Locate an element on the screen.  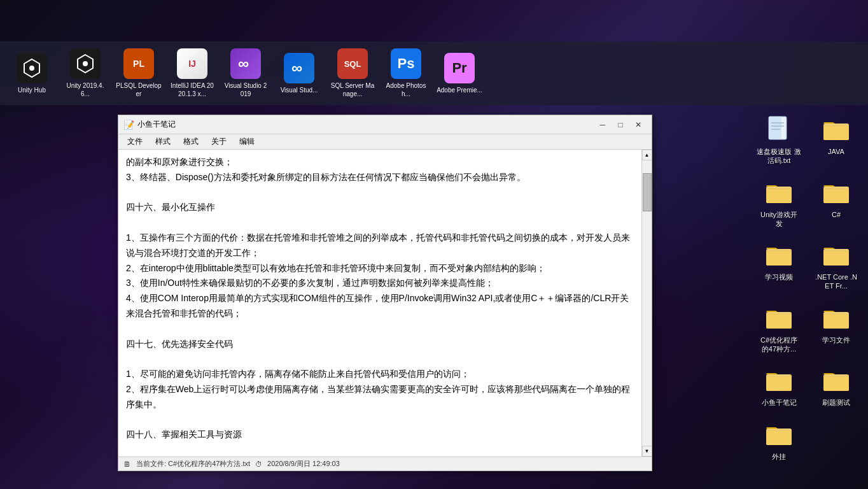
taskbar-label-plsql: PLSQL Developer is located at coordinates (139, 90).